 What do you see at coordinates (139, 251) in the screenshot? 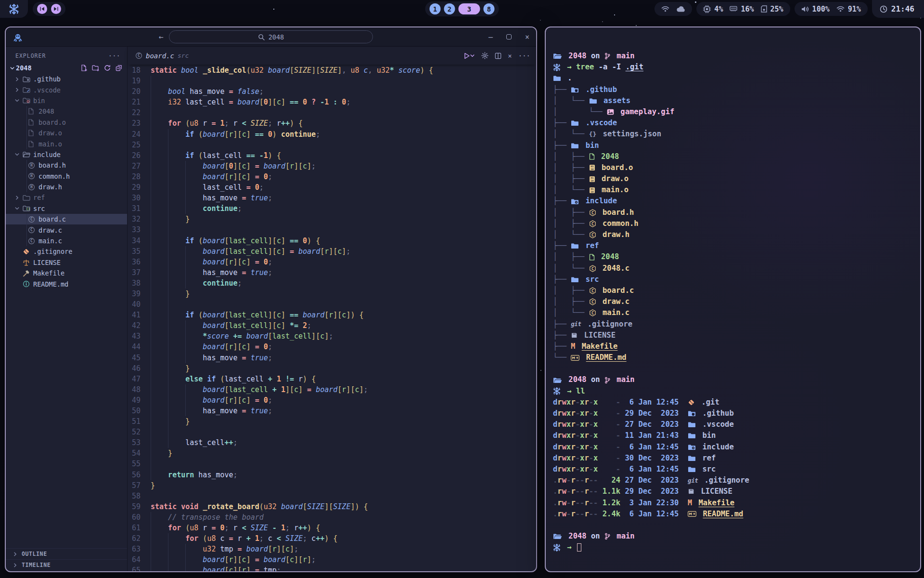
I see `line-number: 35` at bounding box center [139, 251].